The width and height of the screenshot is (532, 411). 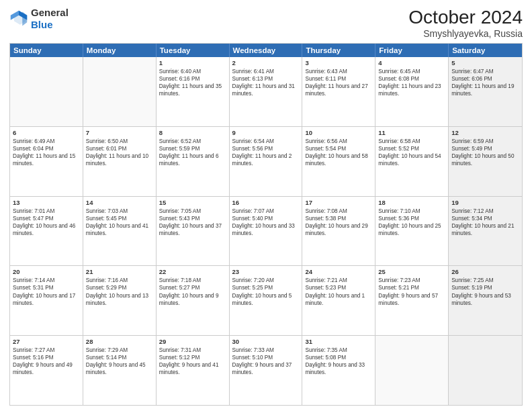 I want to click on day-number: 28, so click(x=120, y=341).